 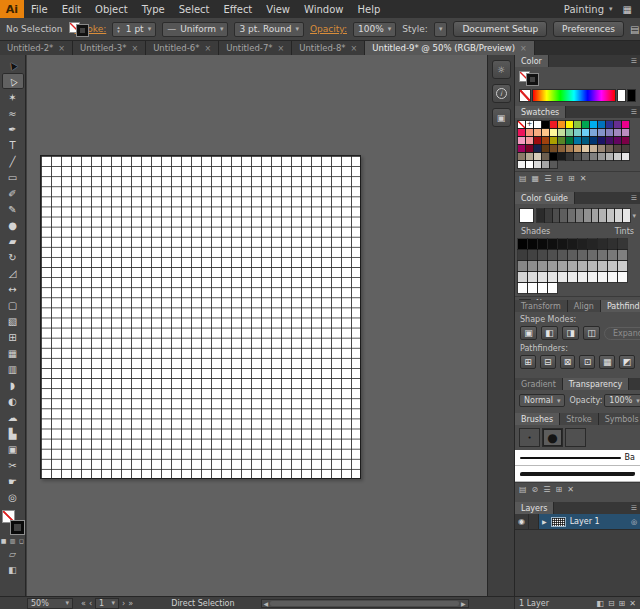 What do you see at coordinates (118, 29) in the screenshot?
I see `stepper-arrows-icon: ▴▾` at bounding box center [118, 29].